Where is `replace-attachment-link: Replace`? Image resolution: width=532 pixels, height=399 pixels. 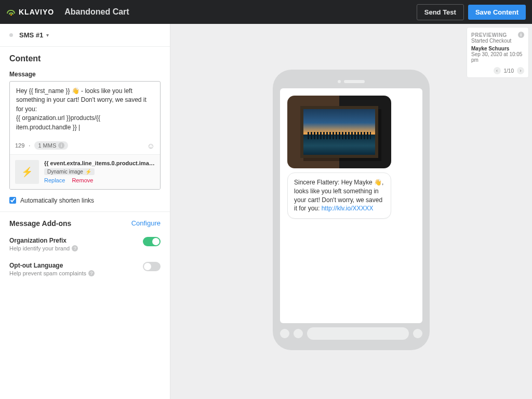 replace-attachment-link: Replace is located at coordinates (55, 180).